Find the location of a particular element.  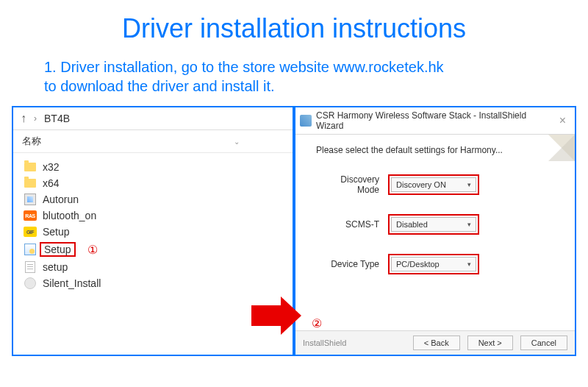

file-item-setup-gif: GIF Setup is located at coordinates (153, 232).